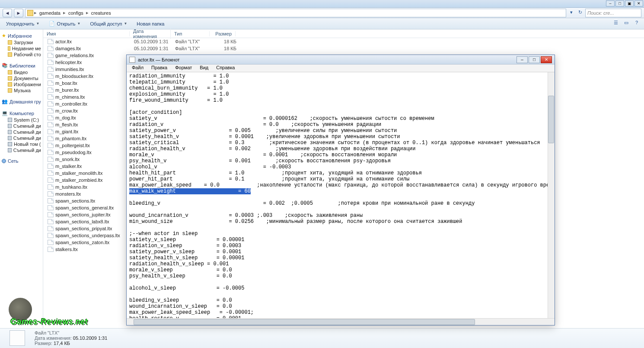 Image resolution: width=644 pixels, height=348 pixels. What do you see at coordinates (66, 24) in the screenshot?
I see `toolbar-label: Открыть` at bounding box center [66, 24].